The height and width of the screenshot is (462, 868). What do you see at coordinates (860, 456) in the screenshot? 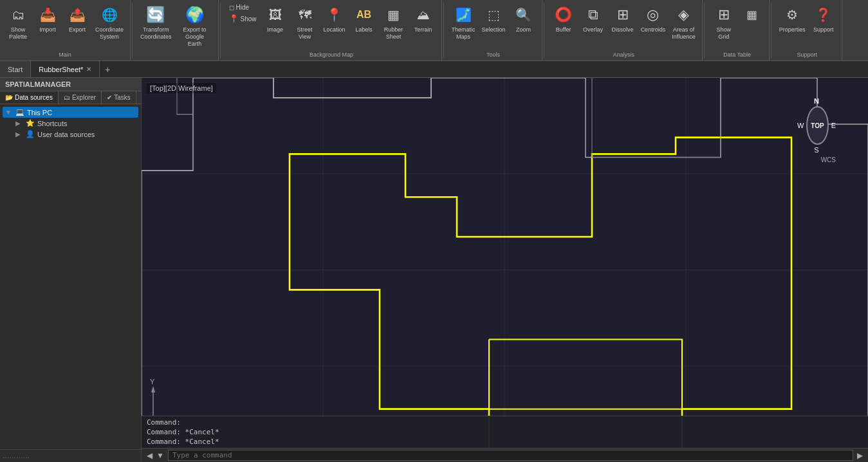
I see `status-icon-right: ▶` at bounding box center [860, 456].